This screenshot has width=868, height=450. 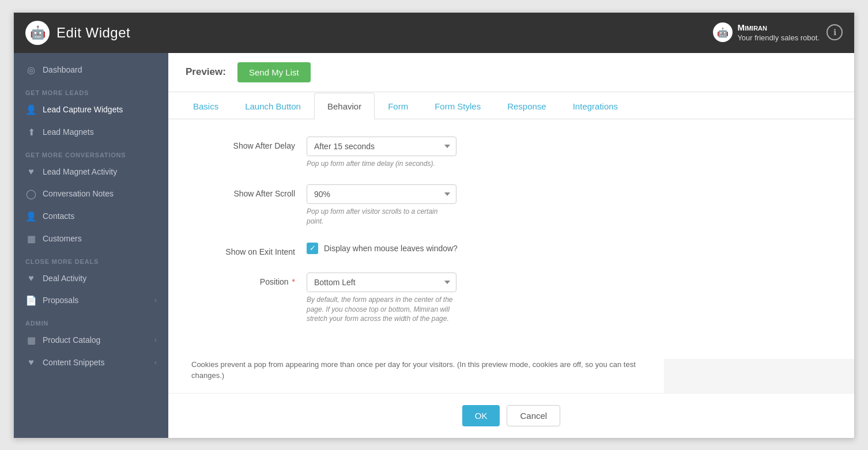 What do you see at coordinates (156, 340) in the screenshot?
I see `product-catalog-arrow-icon: ‹` at bounding box center [156, 340].